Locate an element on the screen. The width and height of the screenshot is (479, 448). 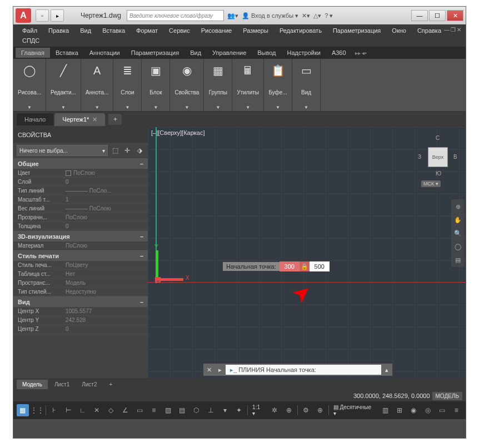
anno-vis-icon: ✲ is located at coordinates (275, 410).